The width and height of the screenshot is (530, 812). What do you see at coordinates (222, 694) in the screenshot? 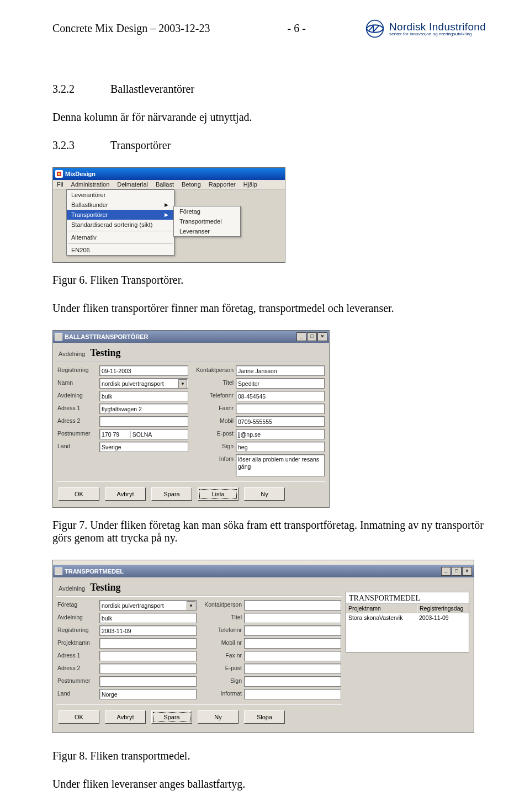
I see `informat-label: Informat` at bounding box center [222, 694].